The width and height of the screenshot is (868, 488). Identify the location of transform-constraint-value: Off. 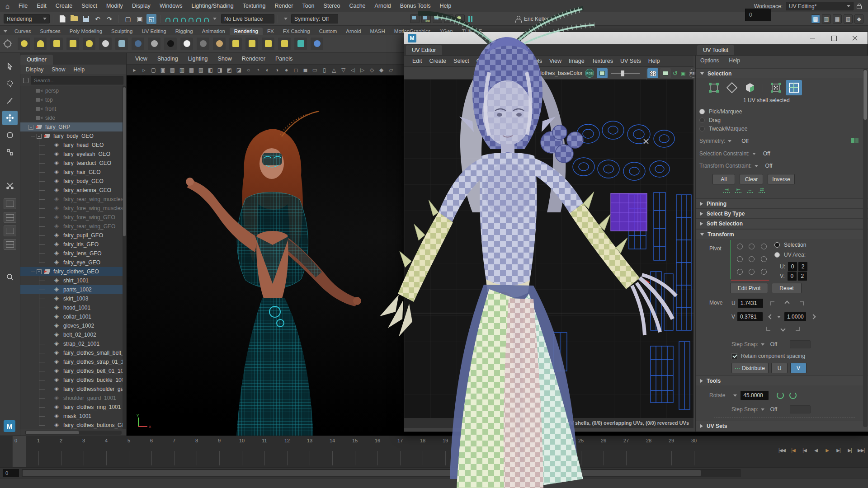
(769, 166).